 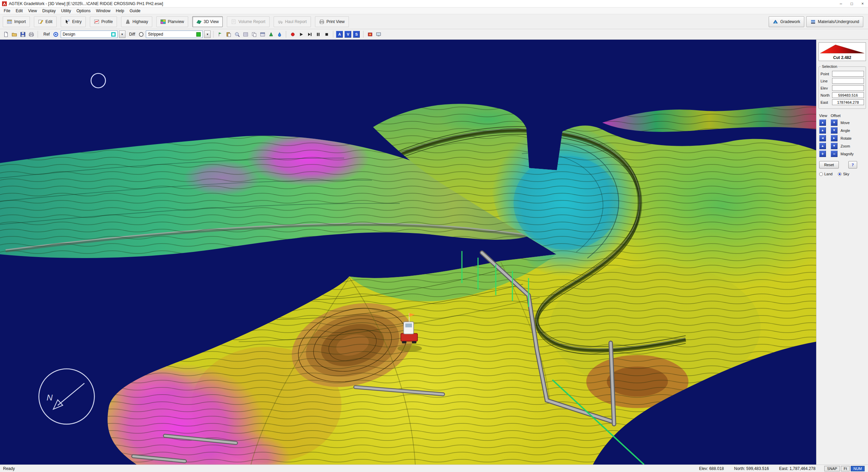 What do you see at coordinates (852, 3) in the screenshot?
I see `maximize-button: □` at bounding box center [852, 3].